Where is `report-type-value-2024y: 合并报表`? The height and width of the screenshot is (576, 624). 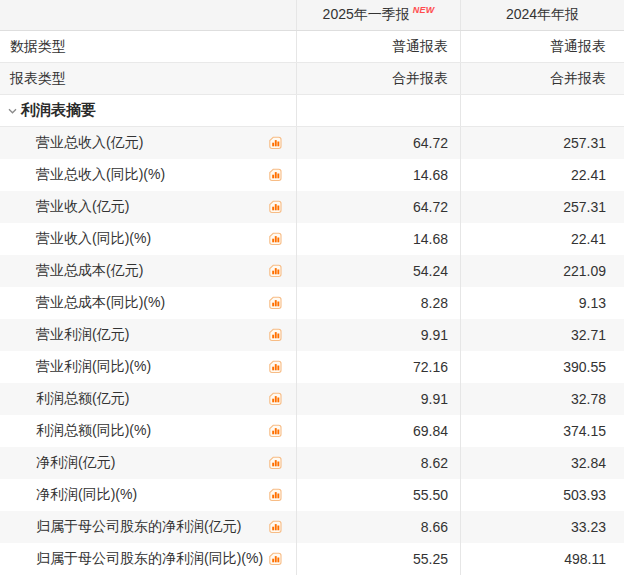
report-type-value-2024y: 合并报表 is located at coordinates (542, 78).